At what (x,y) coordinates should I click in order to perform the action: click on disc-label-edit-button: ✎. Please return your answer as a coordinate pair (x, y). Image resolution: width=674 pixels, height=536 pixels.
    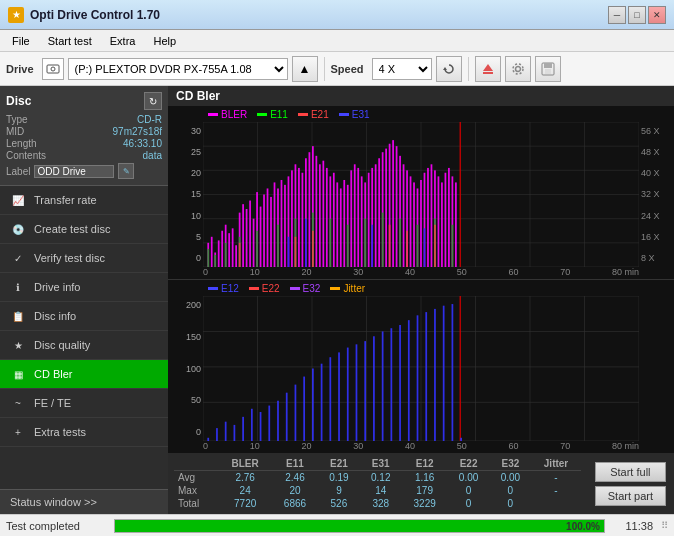
    Looking at the image, I should click on (126, 171).